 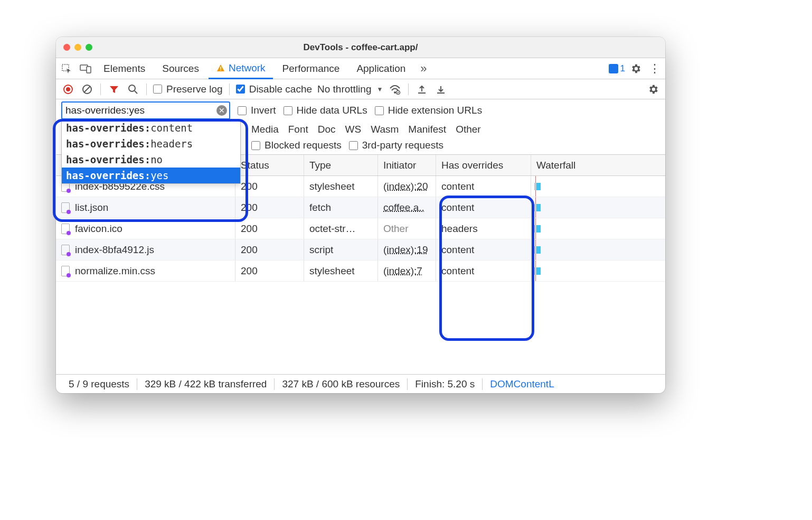 What do you see at coordinates (407, 165) in the screenshot?
I see `col-initiator: Initiator` at bounding box center [407, 165].